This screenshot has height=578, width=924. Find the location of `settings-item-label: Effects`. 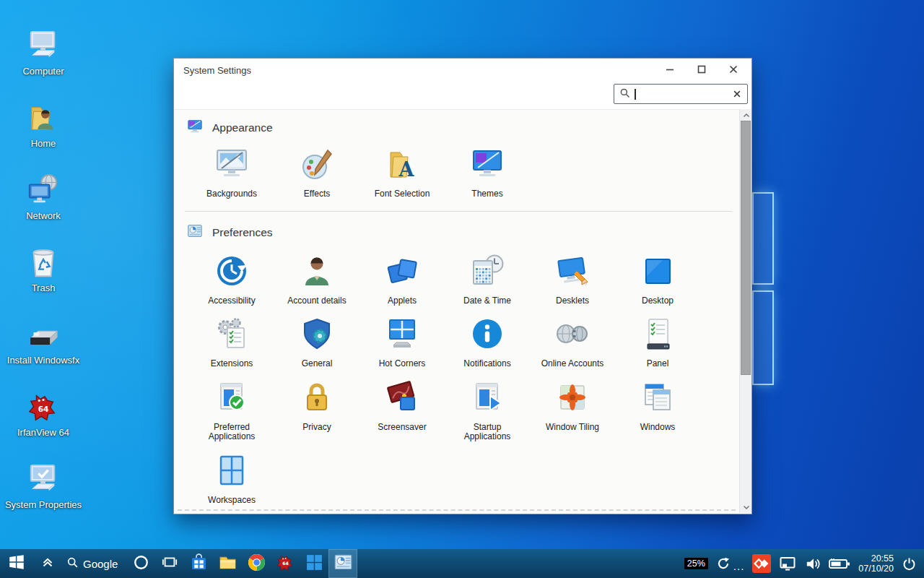

settings-item-label: Effects is located at coordinates (317, 194).